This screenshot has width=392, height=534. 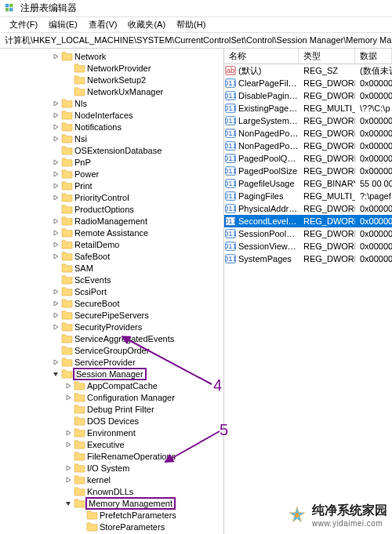 I want to click on tree-node: Debug Print Filter, so click(x=111, y=409).